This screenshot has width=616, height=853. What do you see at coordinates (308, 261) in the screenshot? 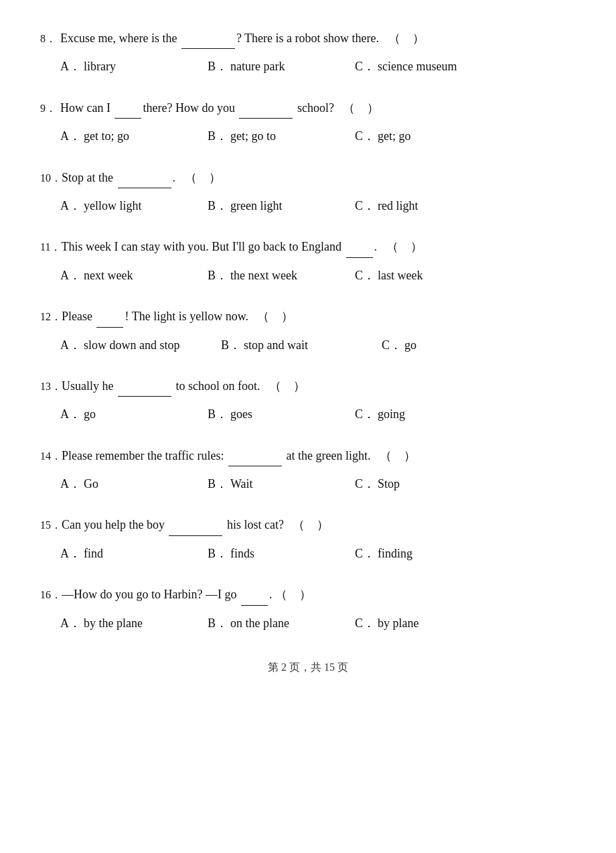
I see `question-11: 11． This week I can stay with you. But I…` at bounding box center [308, 261].